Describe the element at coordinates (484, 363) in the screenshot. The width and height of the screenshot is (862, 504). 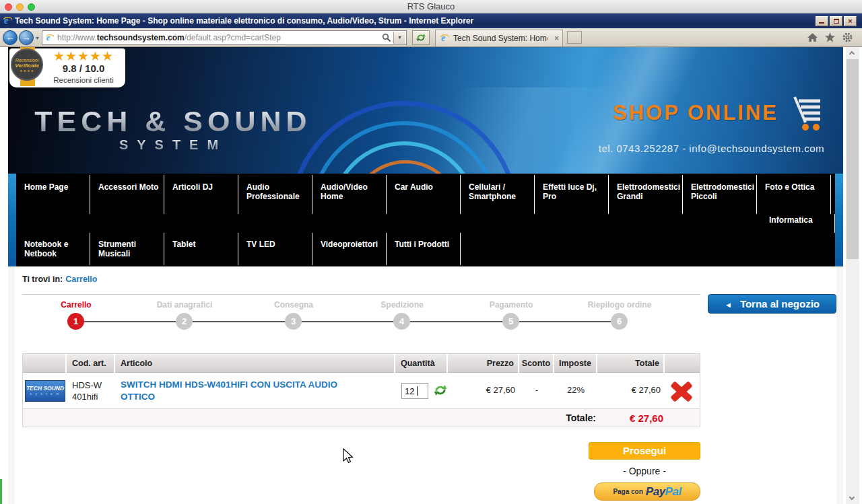
I see `header-price: Prezzo` at that location.